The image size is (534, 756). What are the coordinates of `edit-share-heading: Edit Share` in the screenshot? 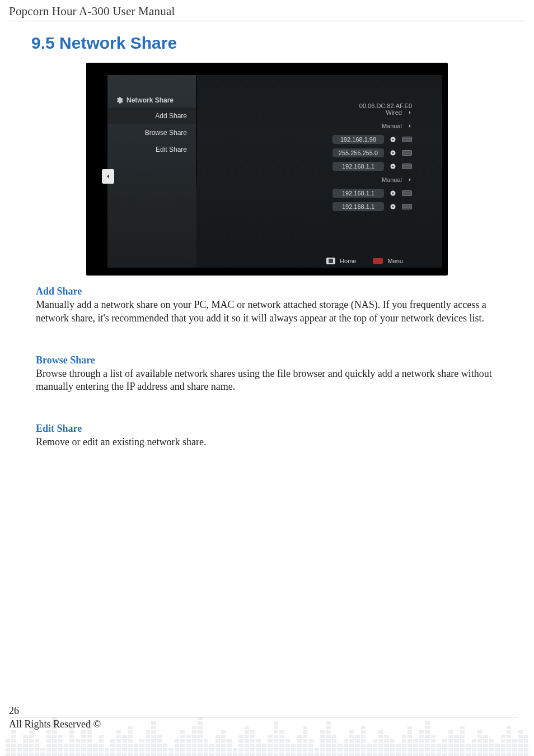 It's located at (278, 429).